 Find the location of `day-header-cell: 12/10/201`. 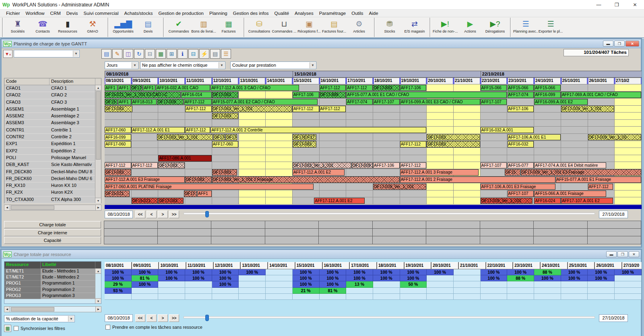

day-header-cell: 12/10/201 is located at coordinates (225, 81).